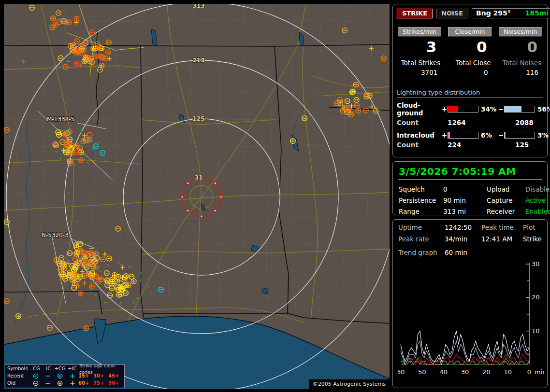 The image size is (550, 392). Describe the element at coordinates (415, 14) in the screenshot. I see `strike-tab: STRIKE` at that location.